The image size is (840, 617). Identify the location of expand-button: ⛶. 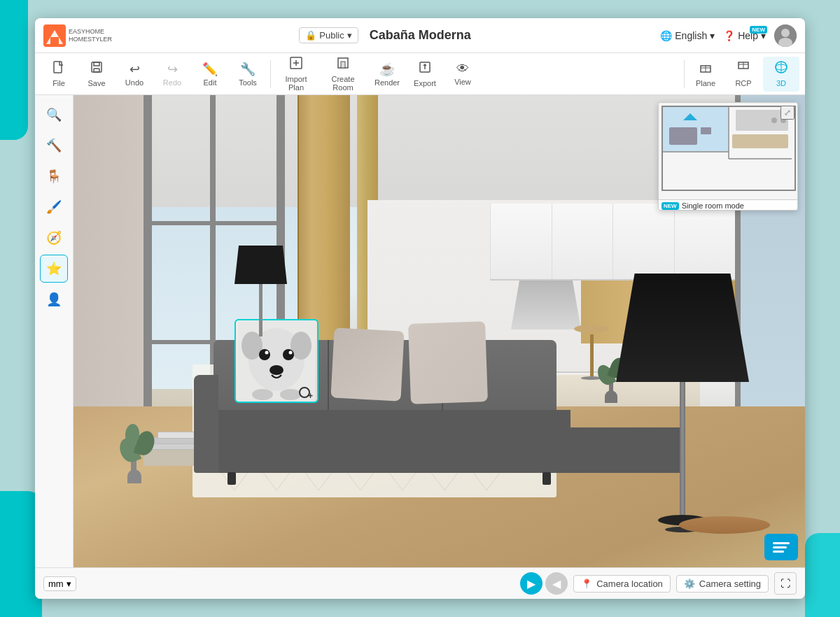
(785, 583).